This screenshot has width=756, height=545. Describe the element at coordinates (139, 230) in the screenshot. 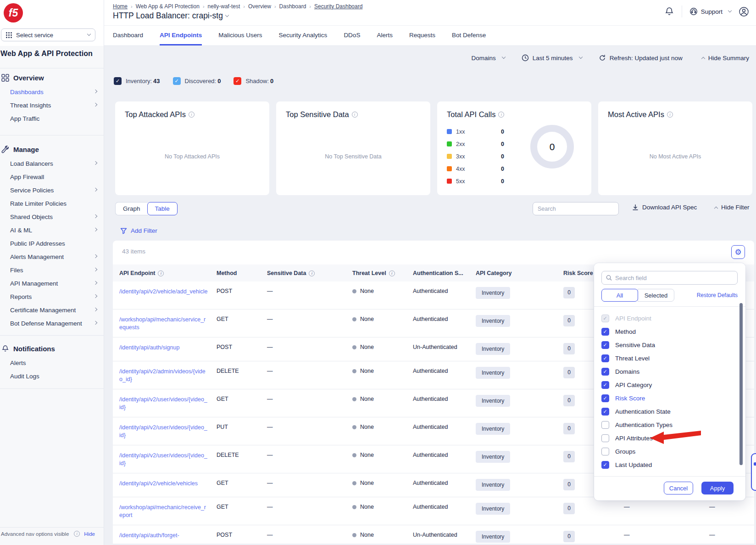

I see `add-filter-button: Add Filter` at that location.